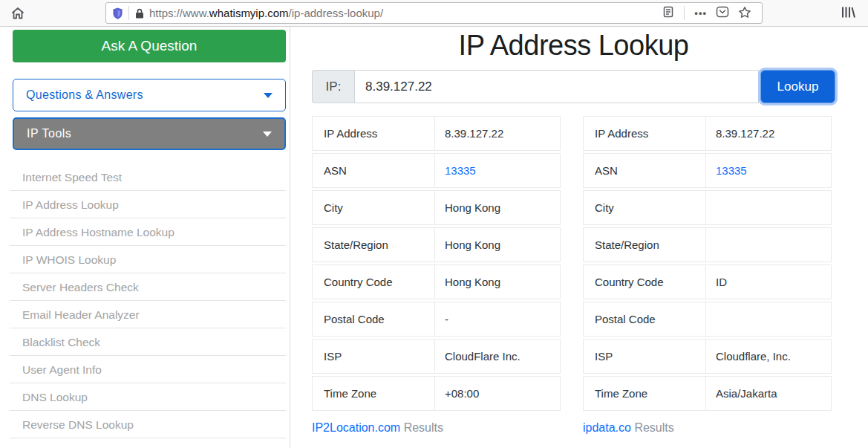 This screenshot has height=448, width=868. Describe the element at coordinates (707, 428) in the screenshot. I see `ipdata-source-line: ipdata.co Results` at that location.